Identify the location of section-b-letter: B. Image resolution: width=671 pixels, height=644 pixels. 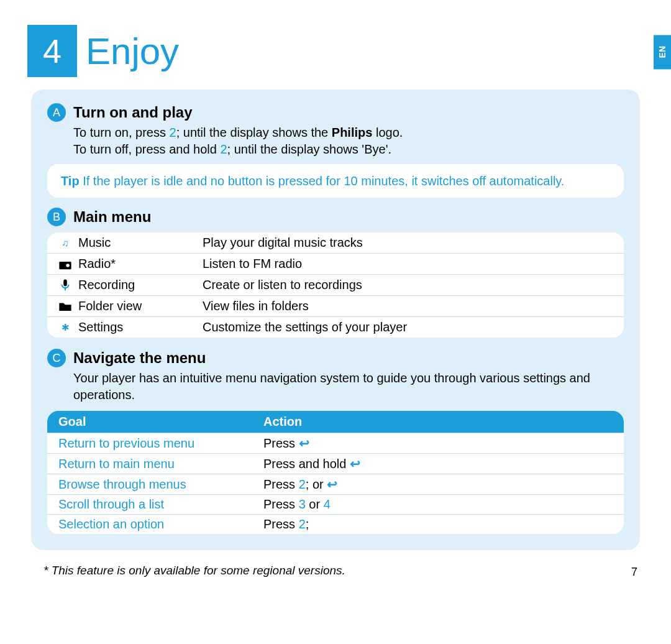
(57, 217).